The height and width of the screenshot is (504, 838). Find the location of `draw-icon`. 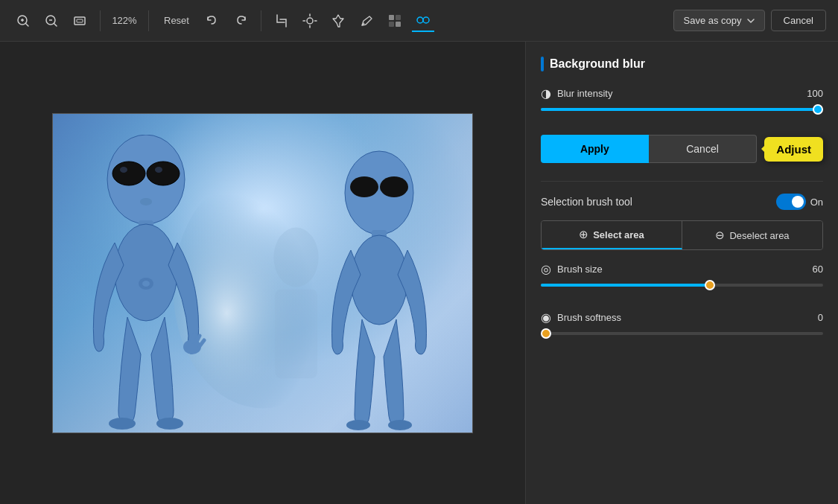

draw-icon is located at coordinates (366, 21).